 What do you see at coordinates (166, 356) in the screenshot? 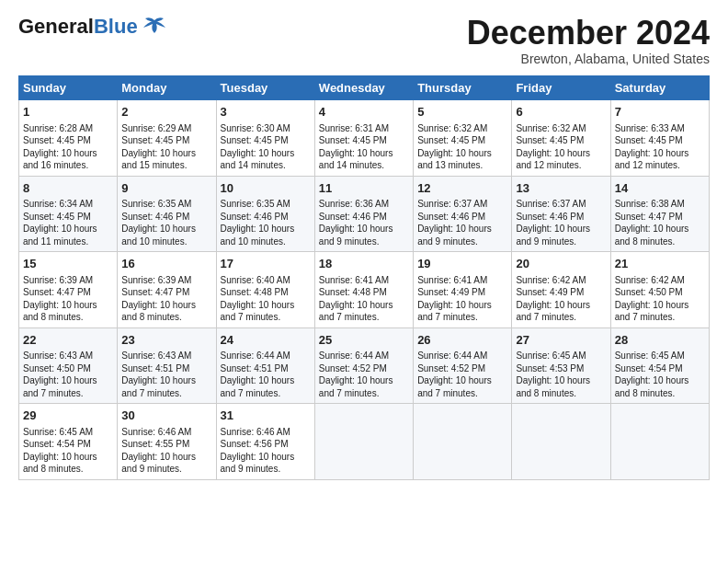
I see `day-info: Sunrise: 6:43 AM` at bounding box center [166, 356].